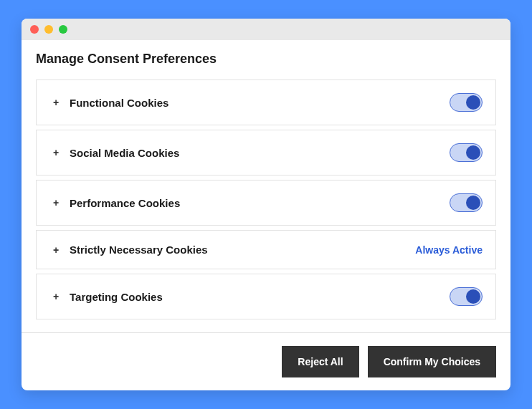  Describe the element at coordinates (260, 297) in the screenshot. I see `category-label: Targeting Cookies` at that location.